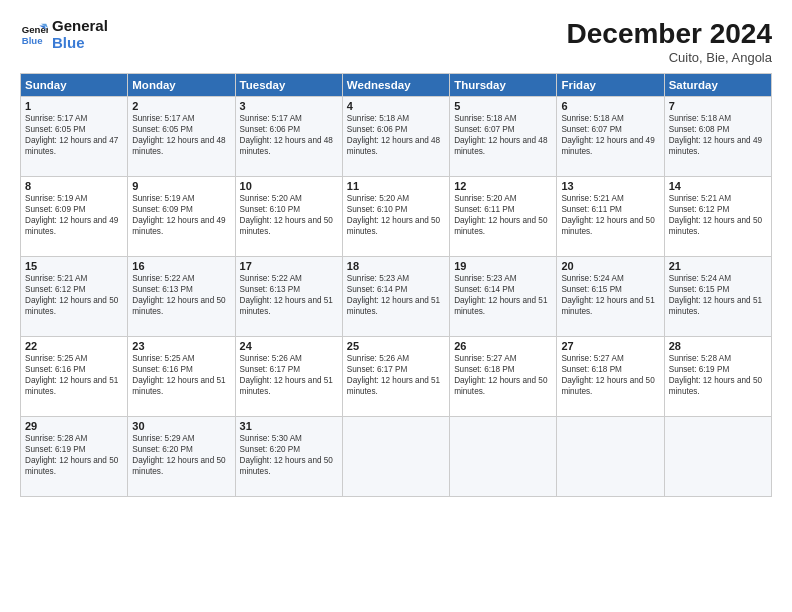  I want to click on calendar-cell: 20Sunrise: 5:24 AM Sunset: 6:15 PM Dayli…, so click(610, 297).